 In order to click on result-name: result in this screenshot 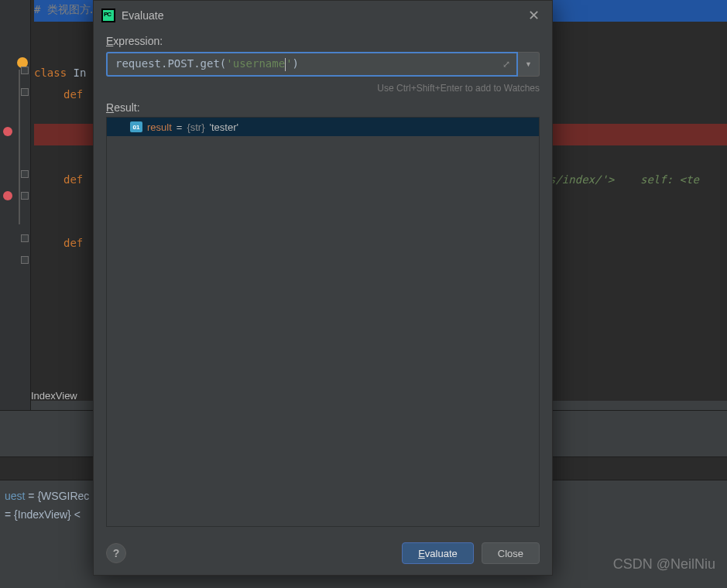, I will do `click(159, 127)`.